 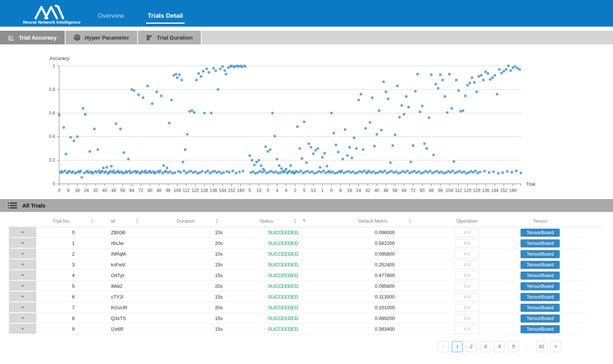 What do you see at coordinates (283, 221) in the screenshot?
I see `column-header-status: Status` at bounding box center [283, 221].